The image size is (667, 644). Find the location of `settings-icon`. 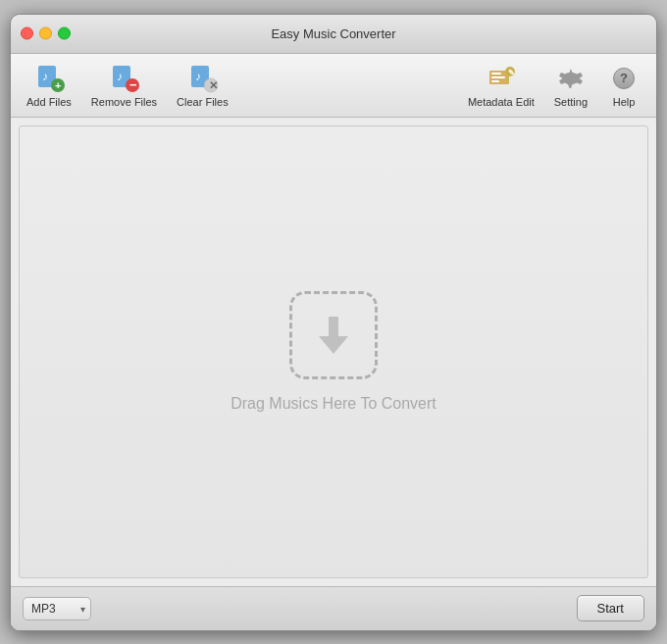

settings-icon is located at coordinates (571, 78).